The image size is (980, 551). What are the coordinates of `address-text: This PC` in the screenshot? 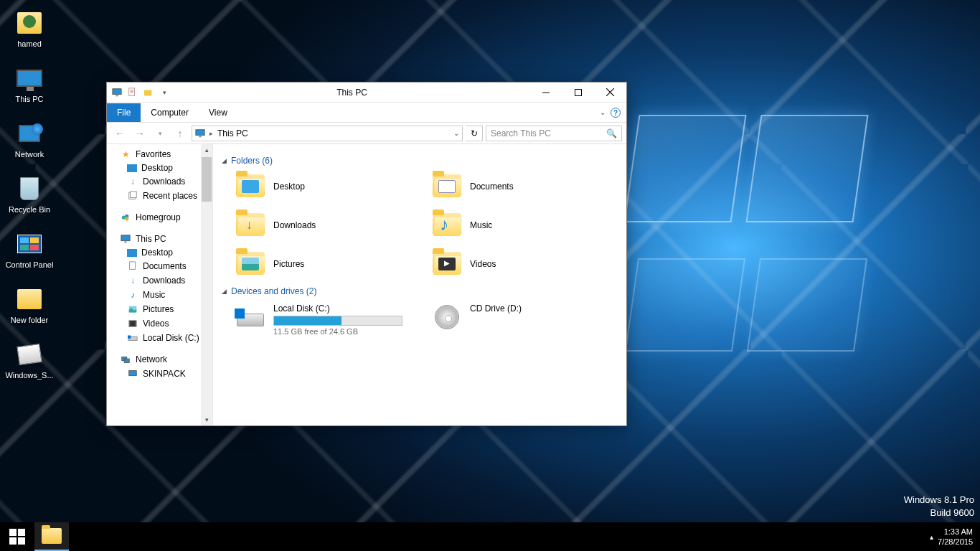 It's located at (232, 133).